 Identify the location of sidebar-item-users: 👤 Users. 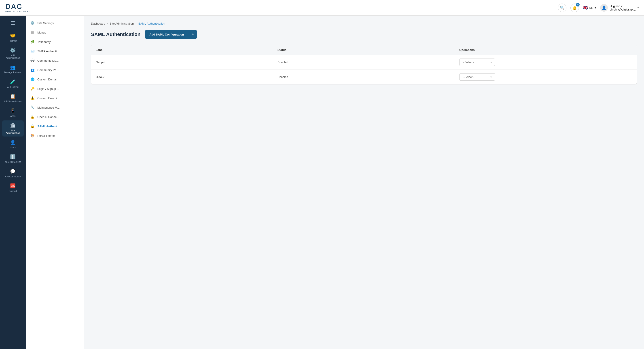
(13, 144).